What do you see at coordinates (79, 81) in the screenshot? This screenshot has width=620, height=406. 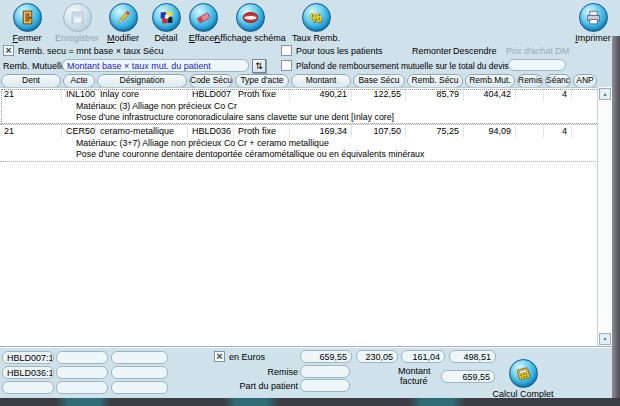 I see `col-header-acte: Acte` at bounding box center [79, 81].